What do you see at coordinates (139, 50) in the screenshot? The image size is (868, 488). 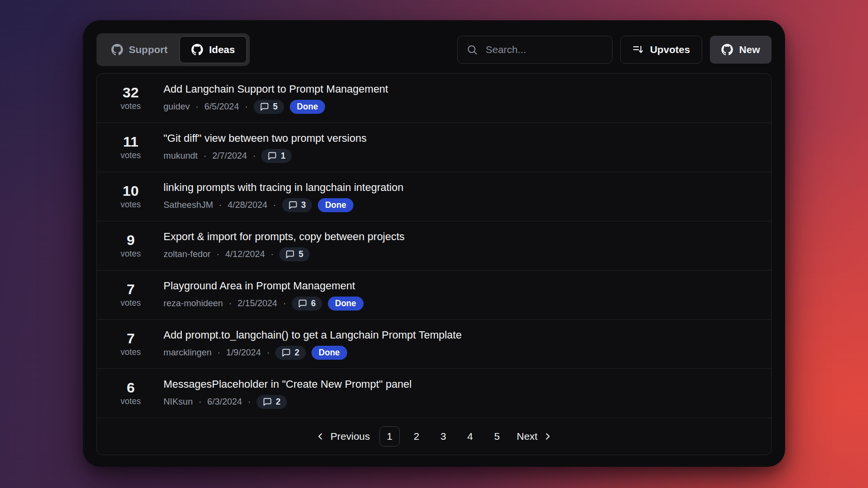 I see `tab-support: Support` at bounding box center [139, 50].